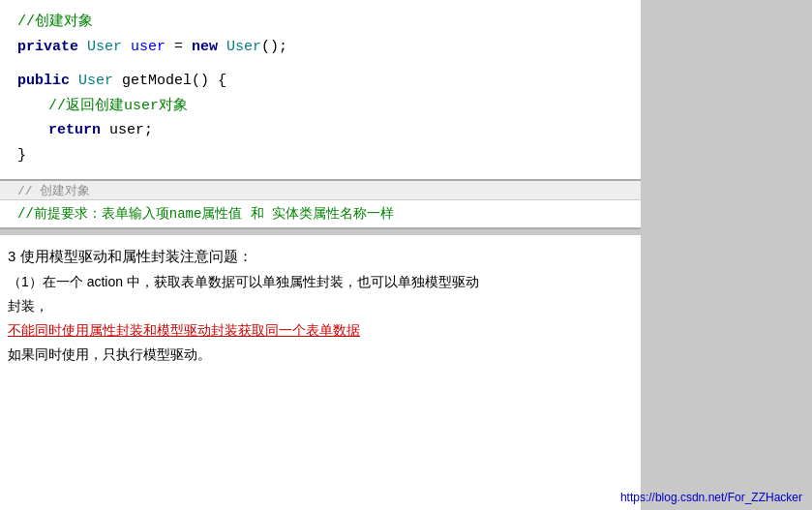  What do you see at coordinates (320, 47) in the screenshot?
I see `code-line-1: private User user = new User();` at bounding box center [320, 47].